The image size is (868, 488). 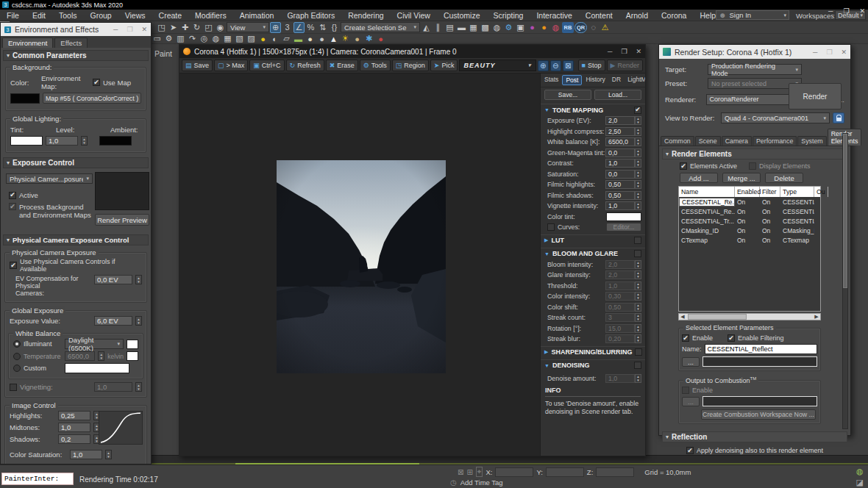 What do you see at coordinates (753, 166) in the screenshot?
I see `display-elements-checkbox` at bounding box center [753, 166].